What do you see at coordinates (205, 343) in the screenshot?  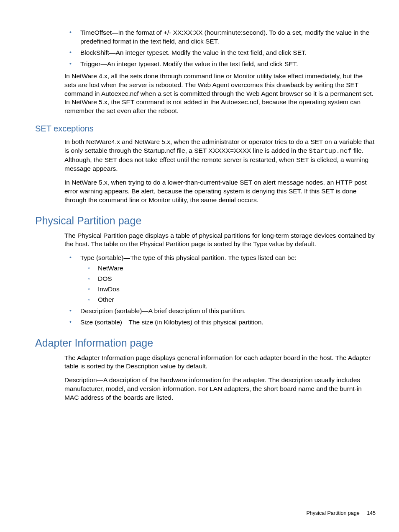 I see `adapter-info-heading: Adapter Information page` at bounding box center [205, 343].